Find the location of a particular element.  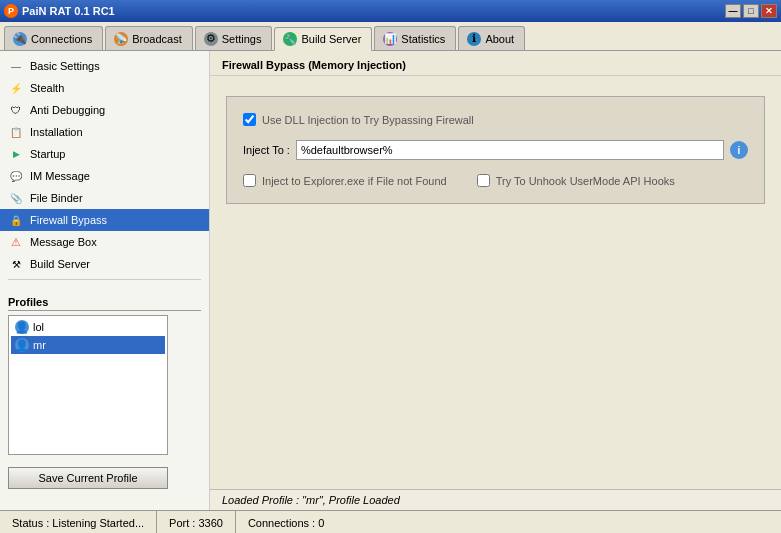

connections-tab-icon is located at coordinates (20, 39).